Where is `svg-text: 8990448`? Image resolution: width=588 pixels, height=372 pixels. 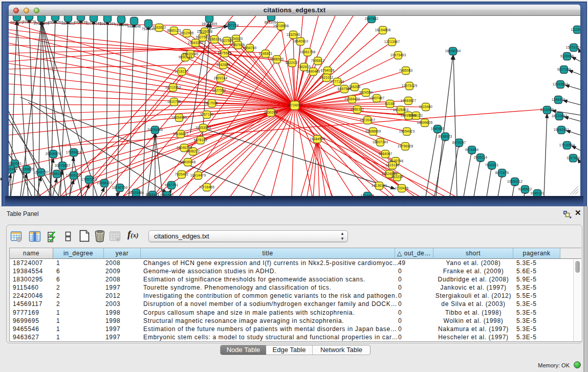 svg-text: 8990448 is located at coordinates (313, 72).